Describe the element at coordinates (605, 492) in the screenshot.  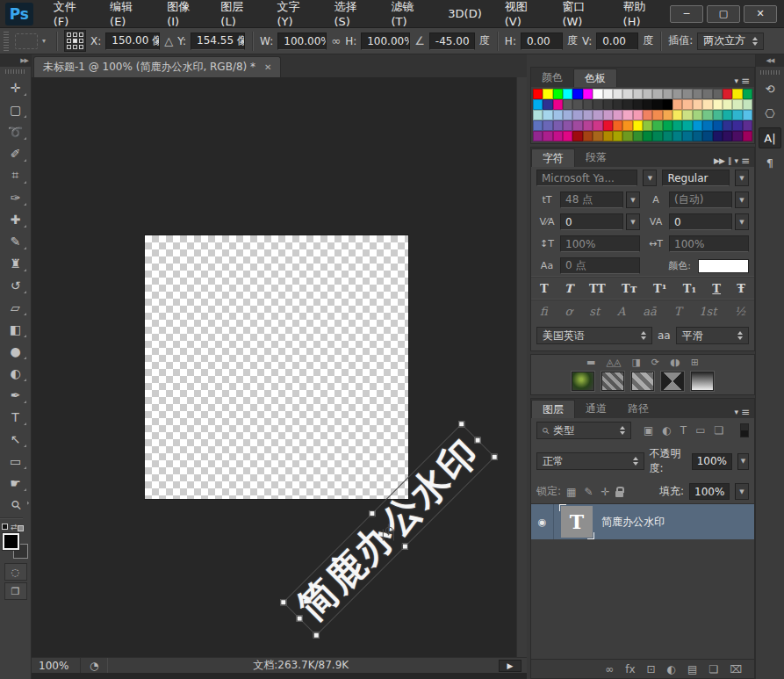
I see `lock-position-icon: ✛` at that location.